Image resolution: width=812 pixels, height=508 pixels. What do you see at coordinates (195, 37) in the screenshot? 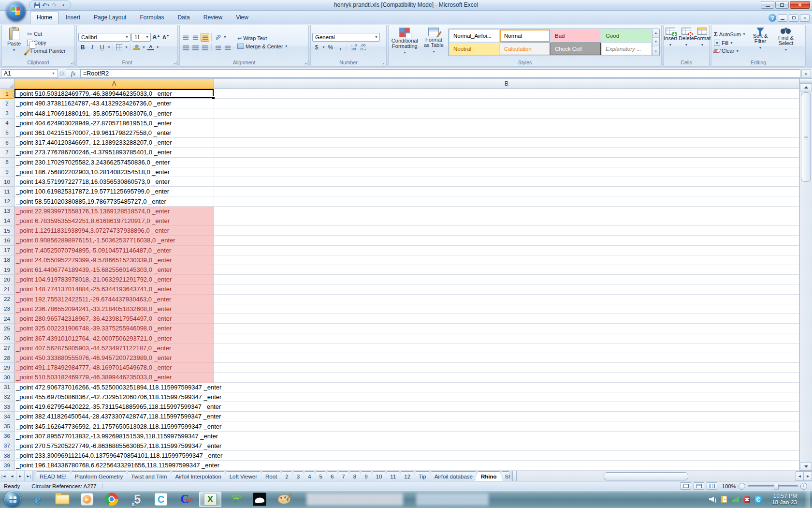
I see `align-middle-button` at bounding box center [195, 37].